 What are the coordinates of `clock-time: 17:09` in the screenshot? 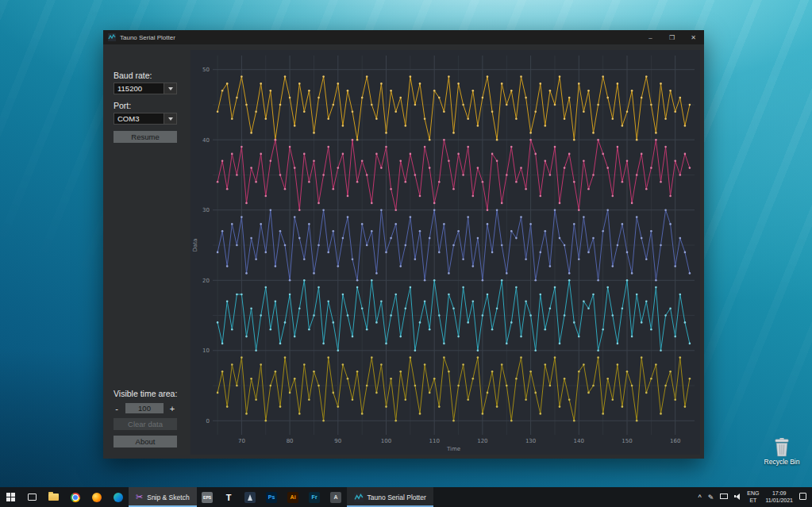 It's located at (779, 494).